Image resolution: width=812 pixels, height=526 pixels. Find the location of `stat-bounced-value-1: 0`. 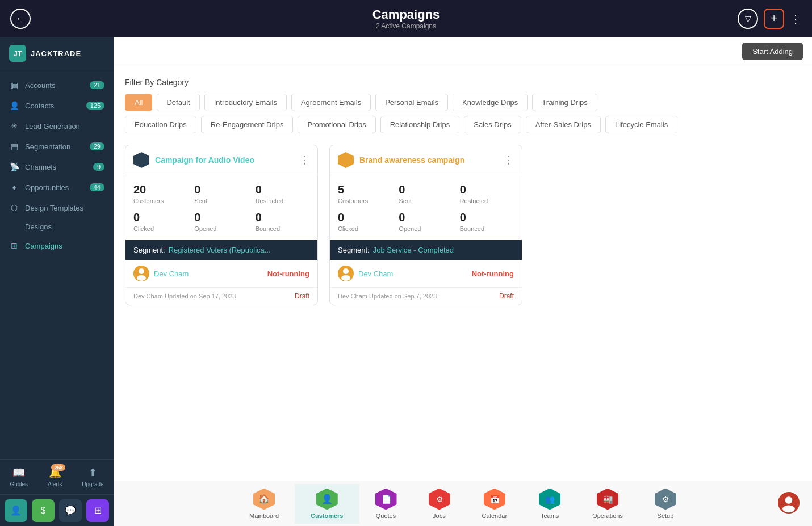

stat-bounced-value-1: 0 is located at coordinates (283, 218).